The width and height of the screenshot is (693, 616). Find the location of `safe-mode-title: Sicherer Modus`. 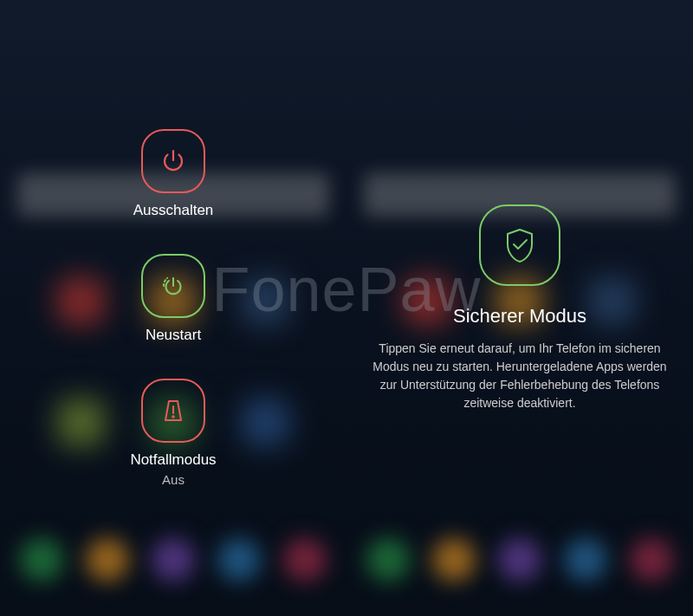

safe-mode-title: Sicherer Modus is located at coordinates (520, 316).